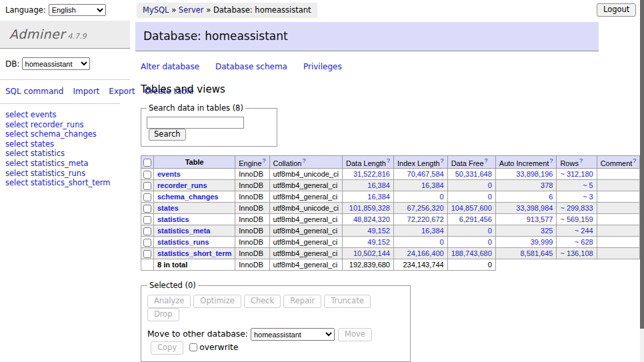 The height and width of the screenshot is (362, 644). Describe the element at coordinates (65, 135) in the screenshot. I see `sidebar-select-schema-changes: select schema_changes` at that location.